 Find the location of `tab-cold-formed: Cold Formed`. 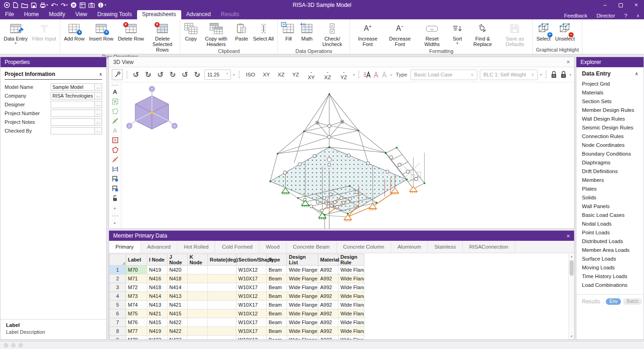

tab-cold-formed: Cold Formed is located at coordinates (237, 247).